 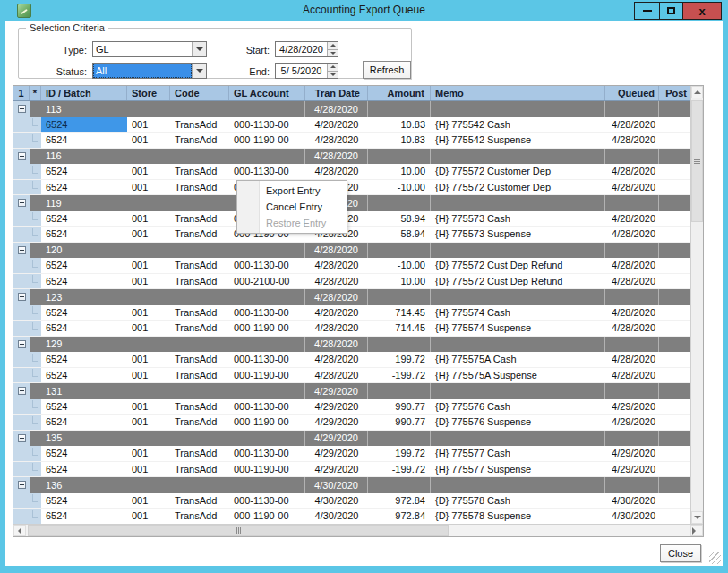 What do you see at coordinates (352, 313) in the screenshot?
I see `table-row: 6524001TransAdd000-1130-004/28/2020714.4…` at bounding box center [352, 313].